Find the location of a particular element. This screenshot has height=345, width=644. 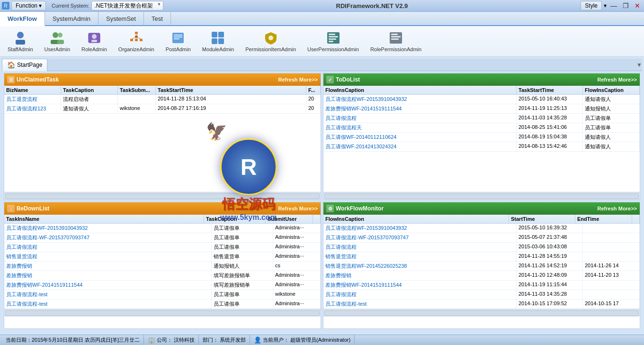

bedown-name-0: 员工请假流程WF-20153910043932 is located at coordinates (108, 228).